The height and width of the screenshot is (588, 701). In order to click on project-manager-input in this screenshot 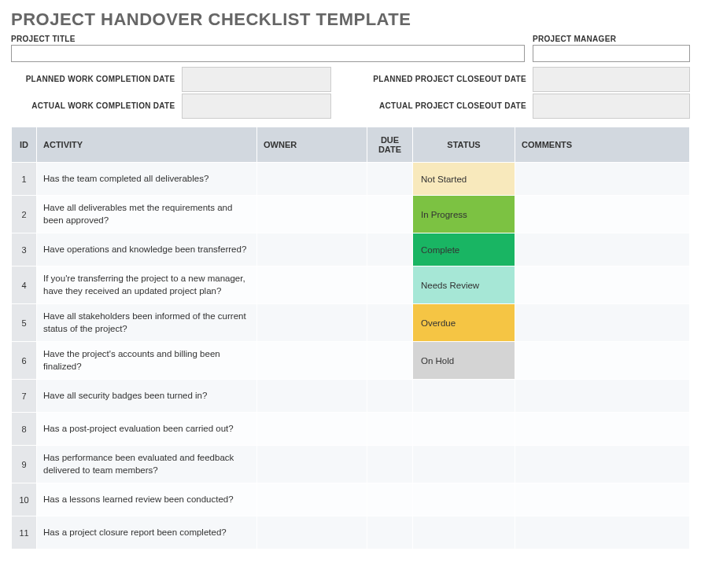, I will do `click(611, 53)`.